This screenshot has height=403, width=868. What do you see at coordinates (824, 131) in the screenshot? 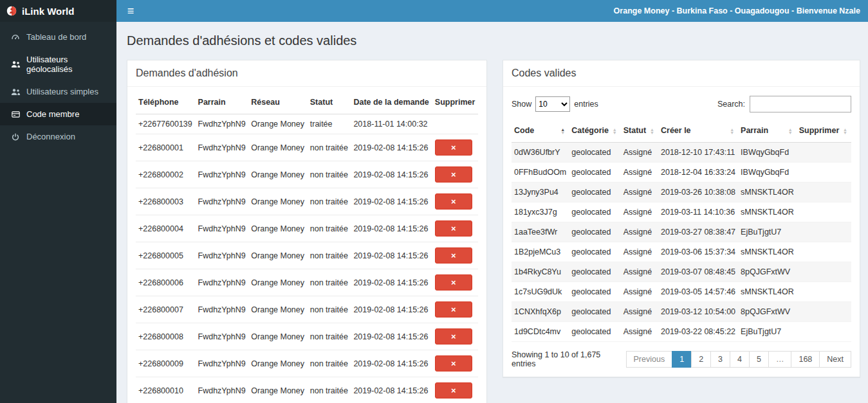
I see `column-header-sortable: ▲▼Supprimer` at bounding box center [824, 131].